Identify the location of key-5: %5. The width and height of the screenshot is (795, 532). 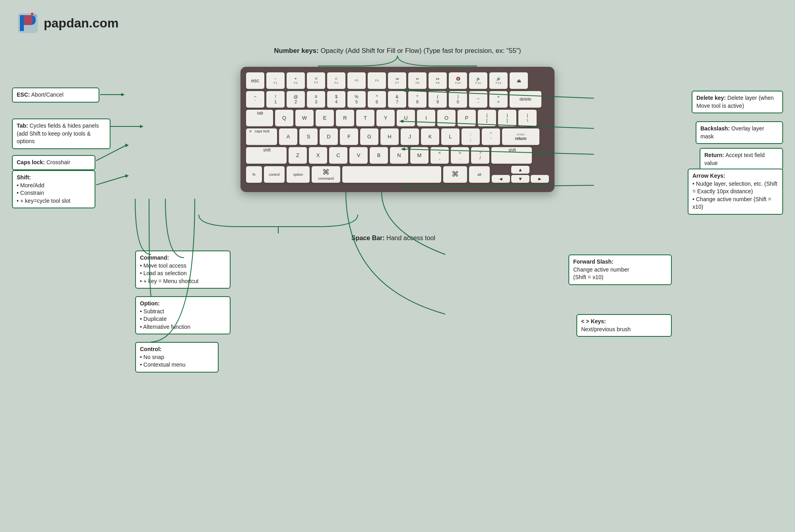
(357, 99).